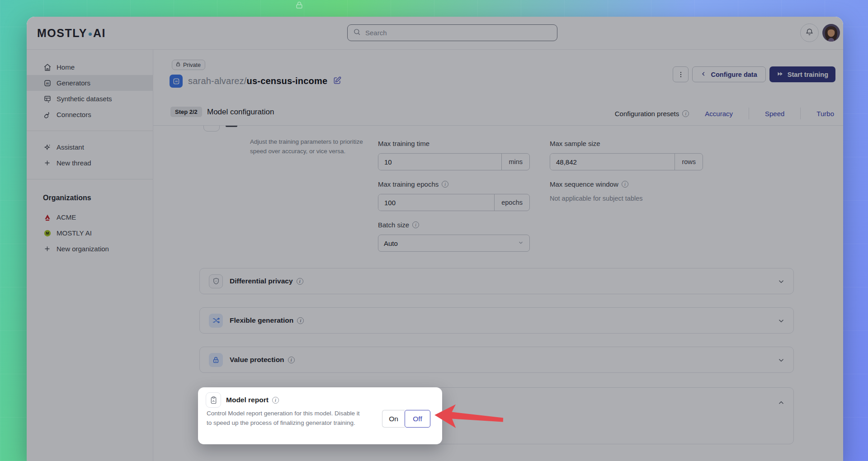 The height and width of the screenshot is (461, 868). Describe the element at coordinates (418, 419) in the screenshot. I see `toggle-off-button: Off` at that location.